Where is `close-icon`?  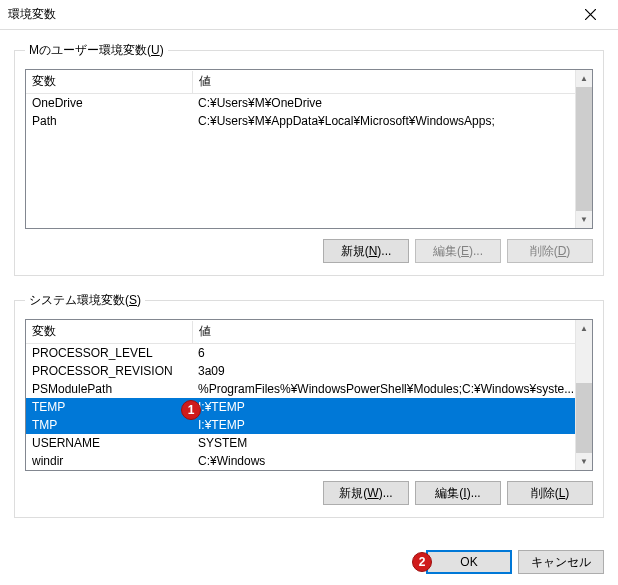 close-icon is located at coordinates (590, 14).